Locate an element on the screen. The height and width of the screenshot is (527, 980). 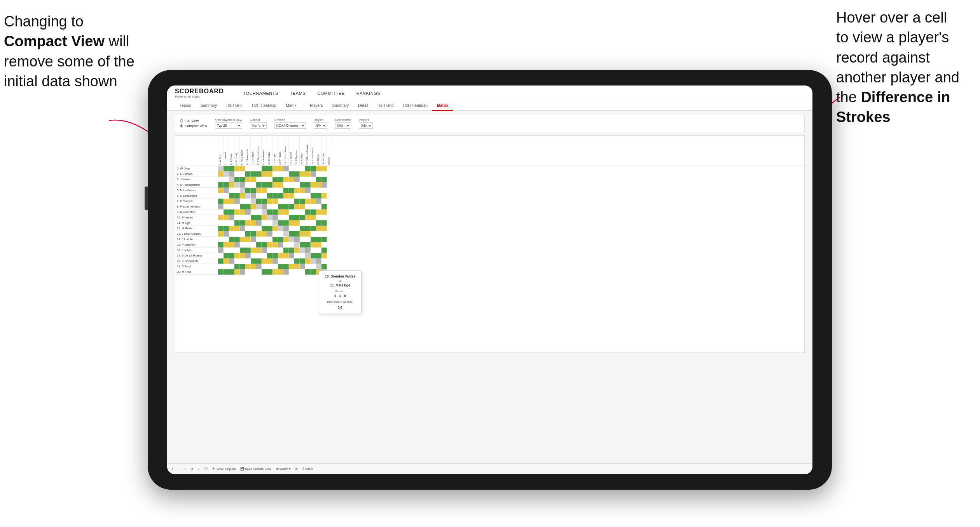
toolbar-watch: ◉ Watch ▾ is located at coordinates (283, 469).